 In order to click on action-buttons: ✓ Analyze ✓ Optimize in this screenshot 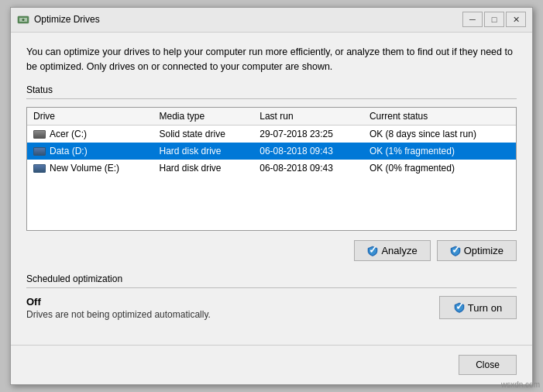, I will do `click(271, 251)`.